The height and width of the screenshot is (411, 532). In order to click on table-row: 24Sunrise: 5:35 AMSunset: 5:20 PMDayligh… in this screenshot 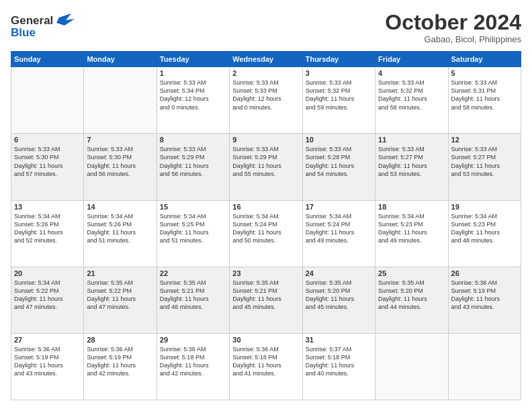, I will do `click(339, 300)`.